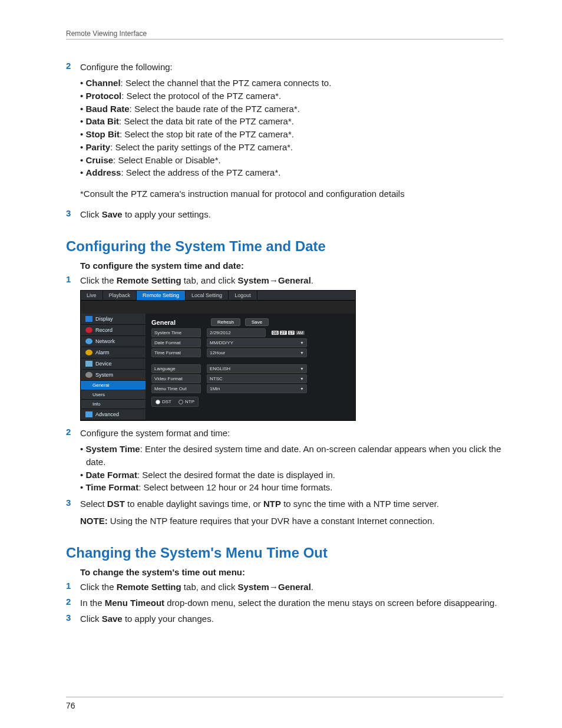  What do you see at coordinates (186, 402) in the screenshot?
I see `radio-ntp: NTP` at bounding box center [186, 402].